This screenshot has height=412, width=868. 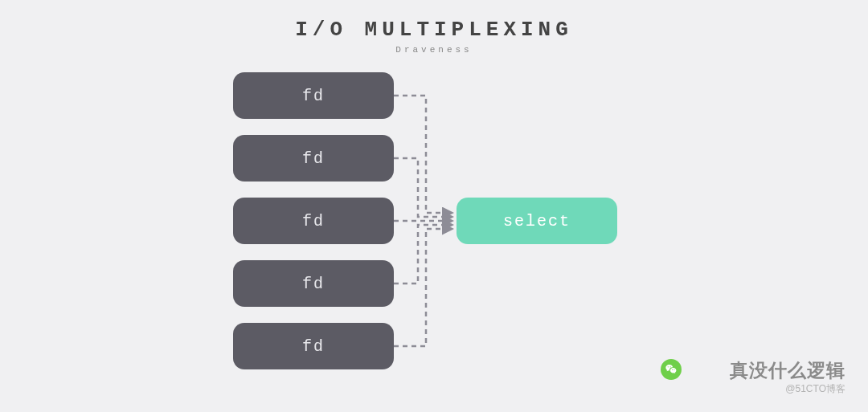 What do you see at coordinates (423, 154) in the screenshot?
I see `edge-fd1-select` at bounding box center [423, 154].